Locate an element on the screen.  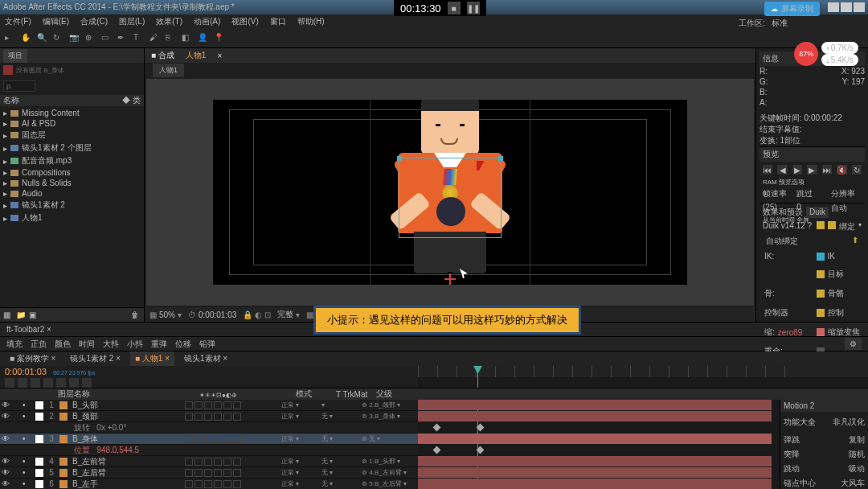
zoom-tool-icon: 🔍 is located at coordinates (43, 39).